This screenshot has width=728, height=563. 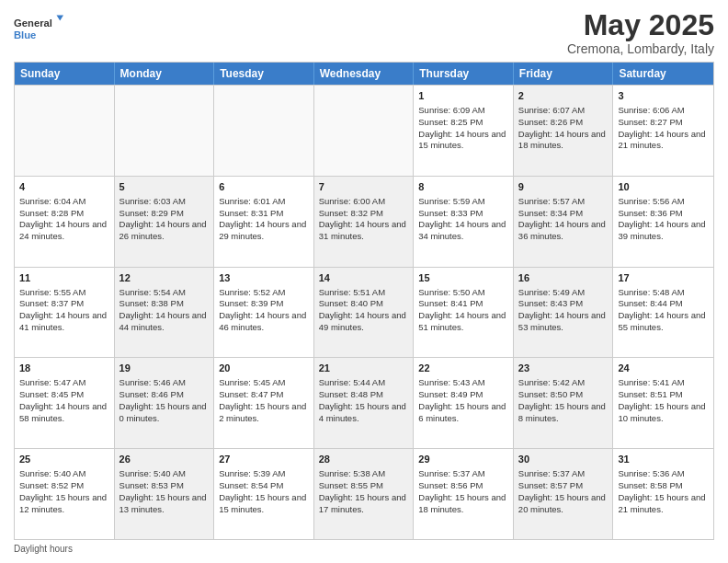 I want to click on sunrise-text: Sunrise: 6:07 AM, so click(x=552, y=110).